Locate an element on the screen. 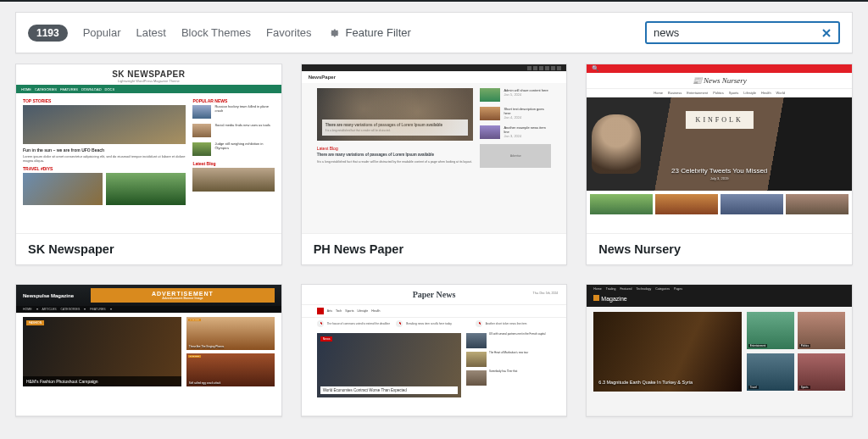 The width and height of the screenshot is (868, 439). theme-card-ph-news-paper: NewsPaper There are many variations of p… is located at coordinates (434, 164).